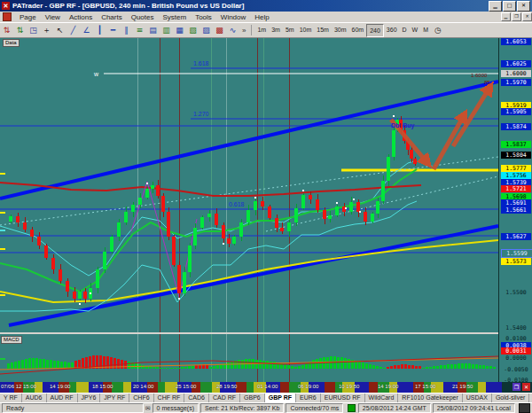 The width and height of the screenshot is (532, 413). What do you see at coordinates (516, 127) in the screenshot?
I see `price-label: 1.5874` at bounding box center [516, 127].